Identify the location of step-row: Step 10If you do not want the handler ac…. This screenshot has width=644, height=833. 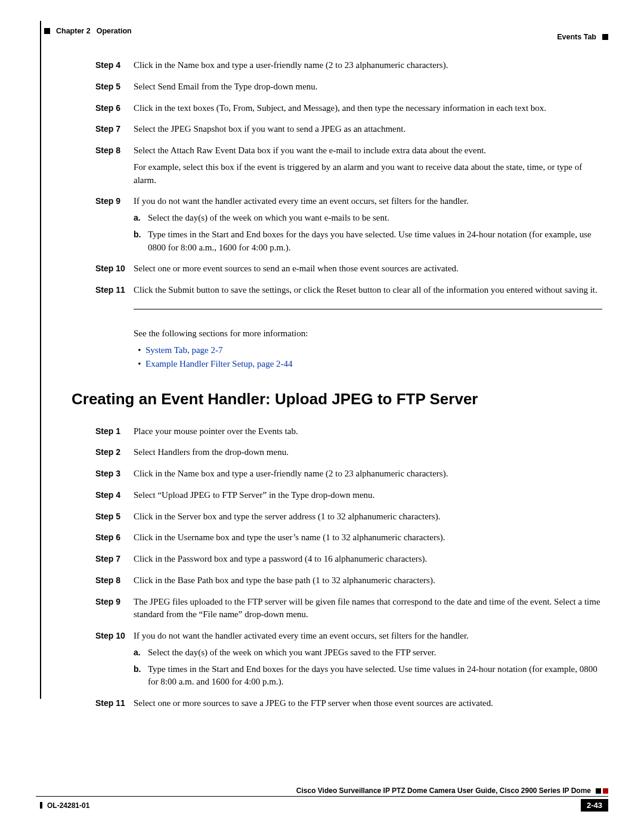
(349, 661).